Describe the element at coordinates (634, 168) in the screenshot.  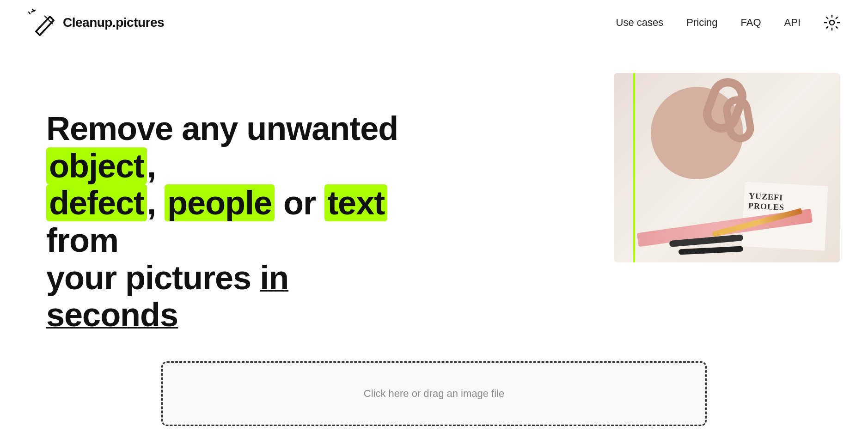
I see `green-line` at that location.